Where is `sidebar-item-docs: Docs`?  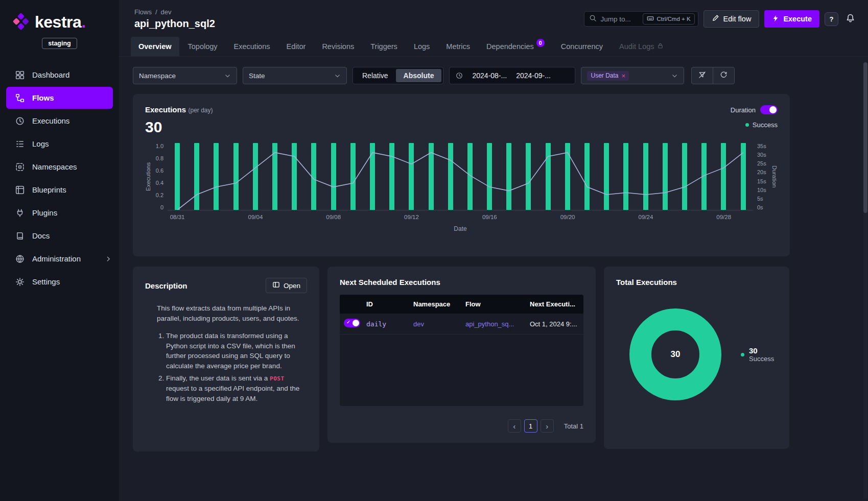 sidebar-item-docs: Docs is located at coordinates (59, 236).